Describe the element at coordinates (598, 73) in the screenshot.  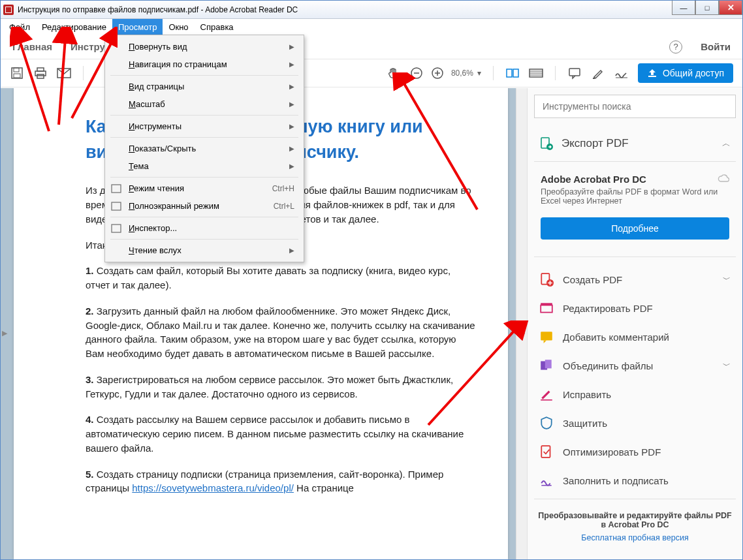
I see `highlight-icon` at that location.